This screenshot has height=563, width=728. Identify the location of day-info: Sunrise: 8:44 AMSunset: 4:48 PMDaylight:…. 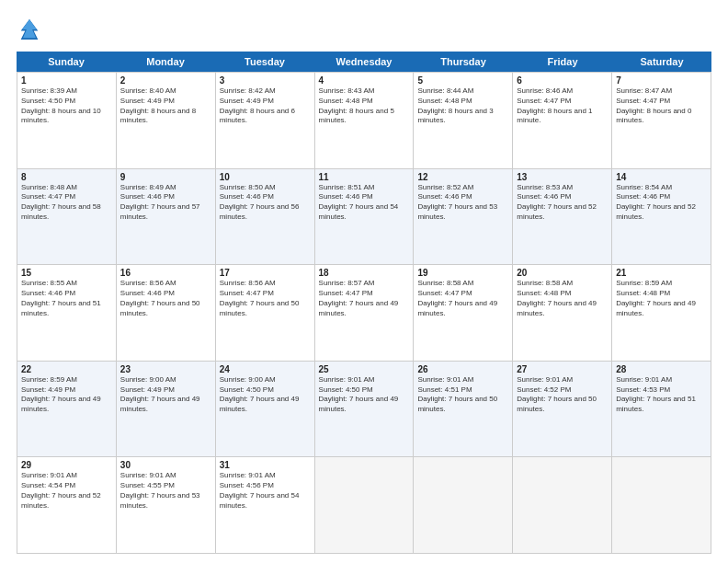
(463, 107).